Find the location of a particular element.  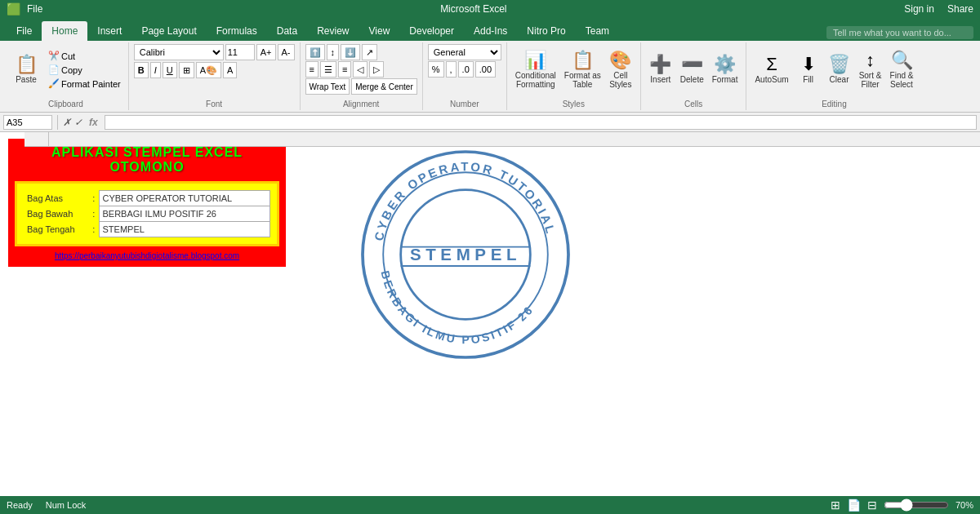

status-right: ⊞ 📄 ⊟ 70% is located at coordinates (902, 505).